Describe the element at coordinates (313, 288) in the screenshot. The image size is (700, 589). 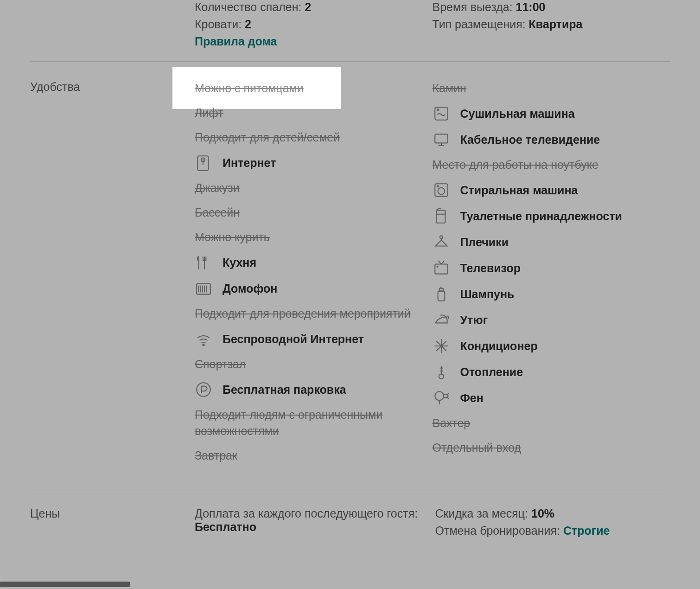
I see `amenity-item: Домофон` at that location.